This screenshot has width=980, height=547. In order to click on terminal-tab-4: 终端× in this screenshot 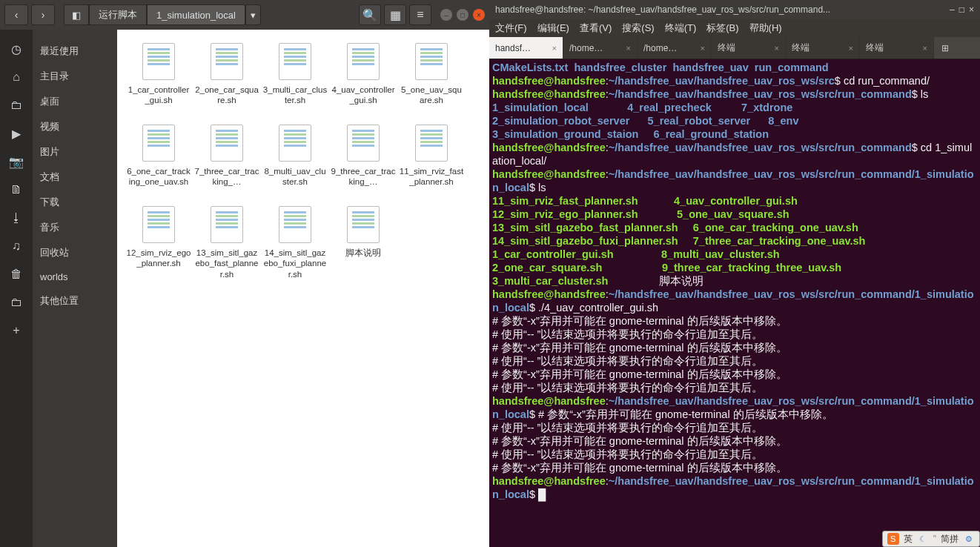, I will do `click(823, 47)`.